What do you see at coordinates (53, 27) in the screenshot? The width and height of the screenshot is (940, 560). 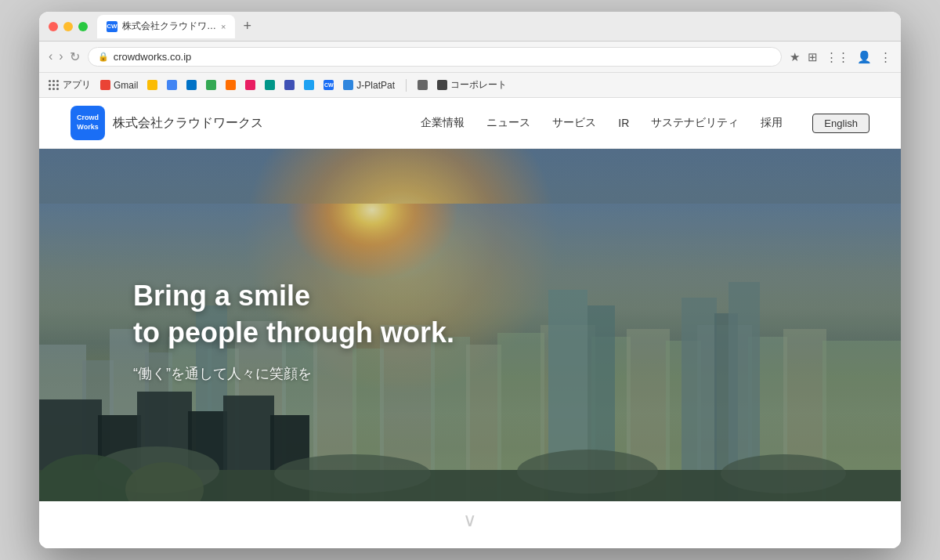 I see `close-button` at bounding box center [53, 27].